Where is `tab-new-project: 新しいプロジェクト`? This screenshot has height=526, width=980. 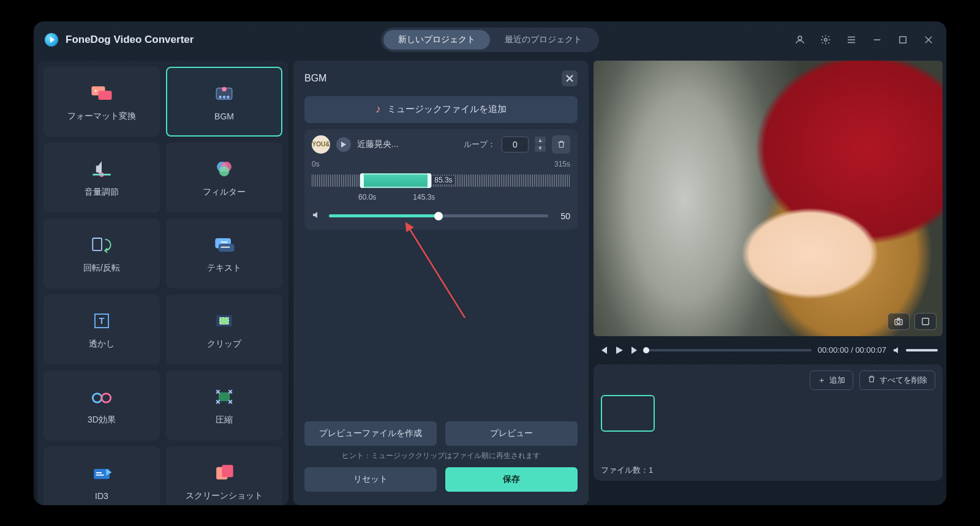
tab-new-project: 新しいプロジェクト is located at coordinates (437, 40).